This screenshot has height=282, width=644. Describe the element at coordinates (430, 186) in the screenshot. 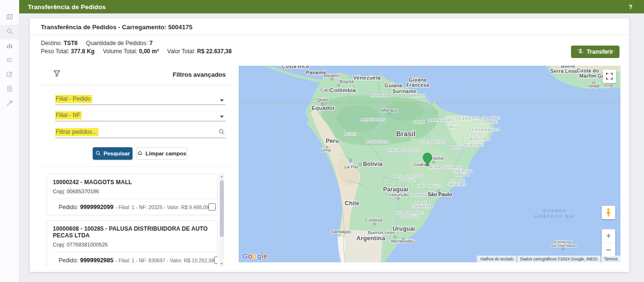

I see `map-label: SÃO PAULO` at that location.